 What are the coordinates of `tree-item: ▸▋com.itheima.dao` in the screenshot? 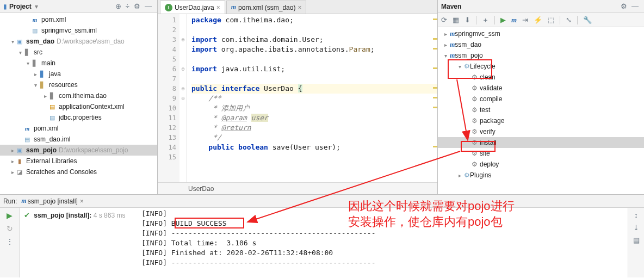 It's located at (78, 96).